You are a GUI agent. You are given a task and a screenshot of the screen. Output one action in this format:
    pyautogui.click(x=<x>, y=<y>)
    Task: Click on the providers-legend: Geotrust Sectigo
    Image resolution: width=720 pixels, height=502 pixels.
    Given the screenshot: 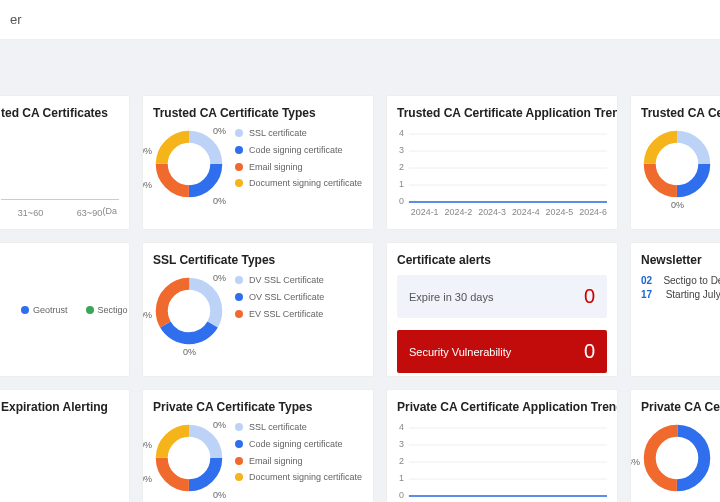 What is the action you would take?
    pyautogui.click(x=60, y=310)
    